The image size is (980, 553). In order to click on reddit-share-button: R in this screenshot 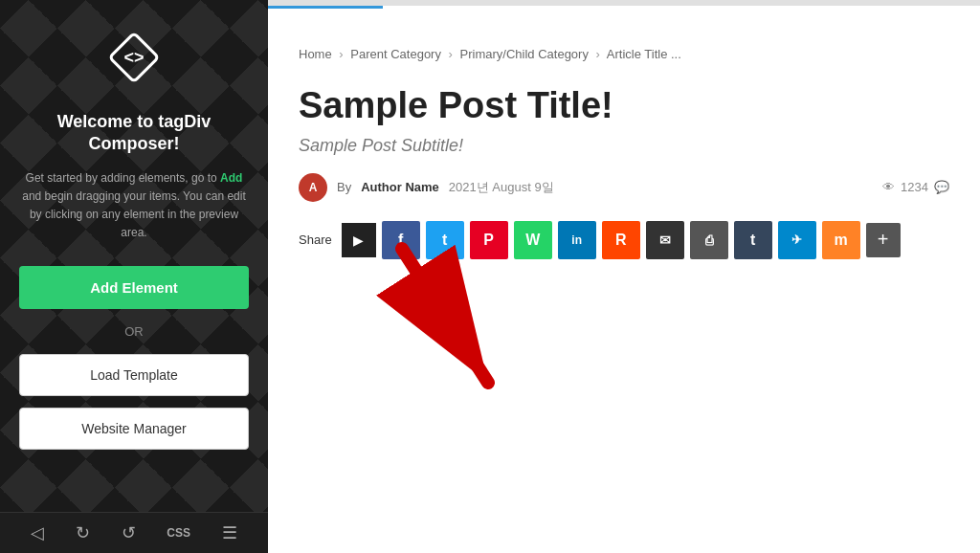, I will do `click(621, 240)`.